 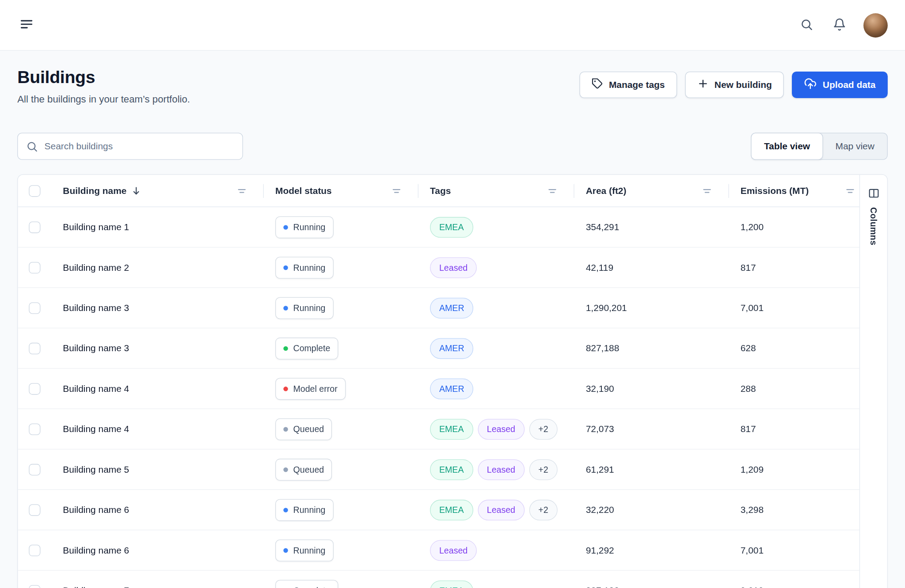 What do you see at coordinates (438, 510) in the screenshot?
I see `table-row: Building name 6 Running EMEALeased+2 32,…` at bounding box center [438, 510].